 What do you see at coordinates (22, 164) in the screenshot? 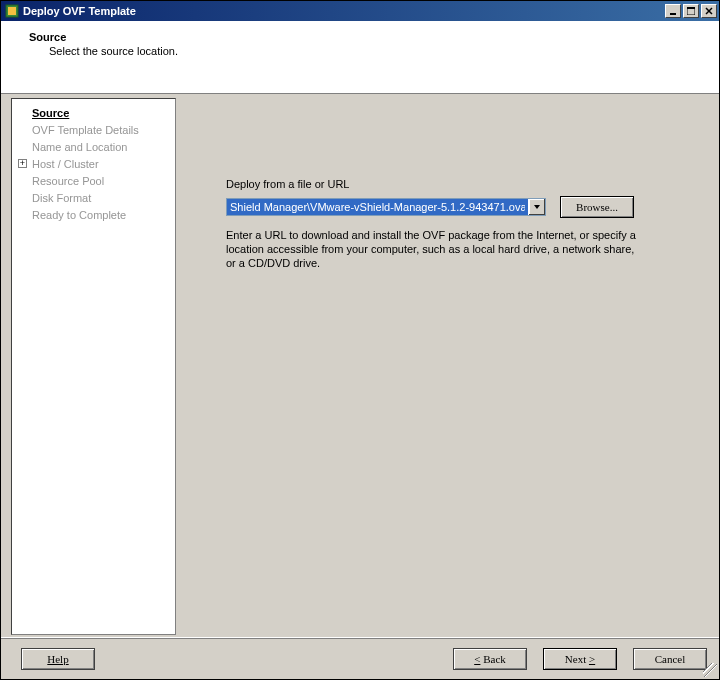
I see `plus-icon: +` at bounding box center [22, 164].